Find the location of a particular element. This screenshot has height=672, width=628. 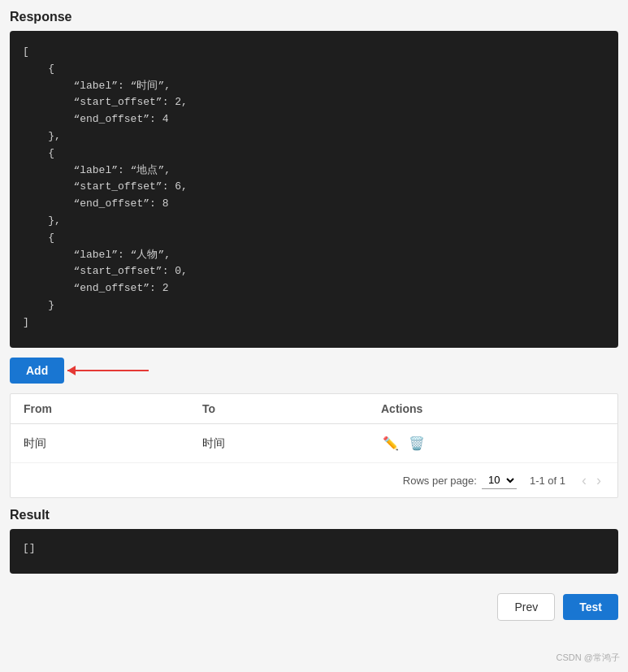

table-row: 时间 时间 ✏️ 🗑️ is located at coordinates (314, 444).